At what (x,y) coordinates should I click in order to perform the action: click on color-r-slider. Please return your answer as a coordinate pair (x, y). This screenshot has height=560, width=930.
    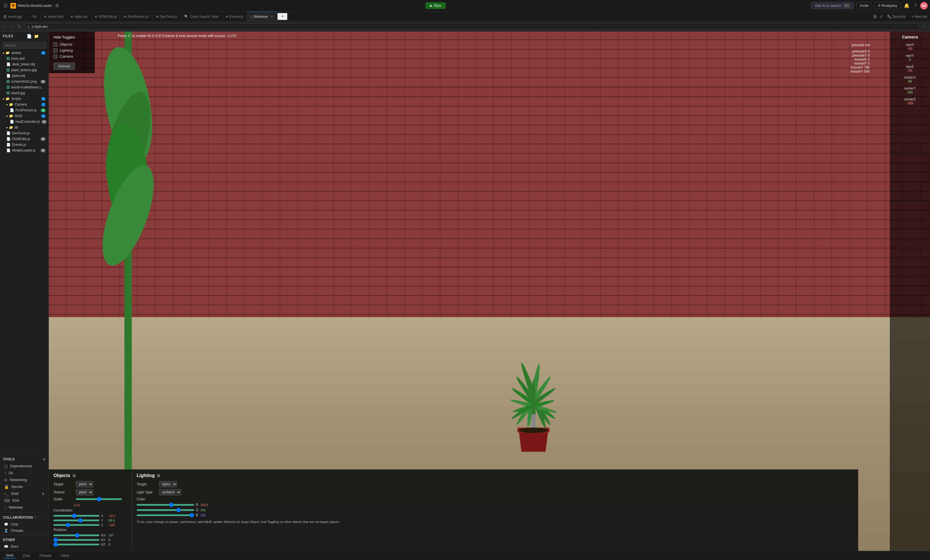
    Looking at the image, I should click on (165, 505).